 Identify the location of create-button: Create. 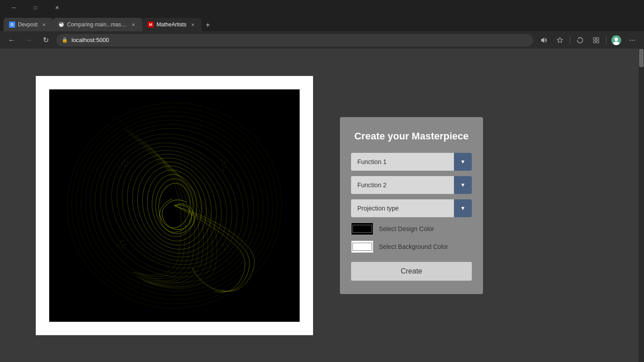
(411, 271).